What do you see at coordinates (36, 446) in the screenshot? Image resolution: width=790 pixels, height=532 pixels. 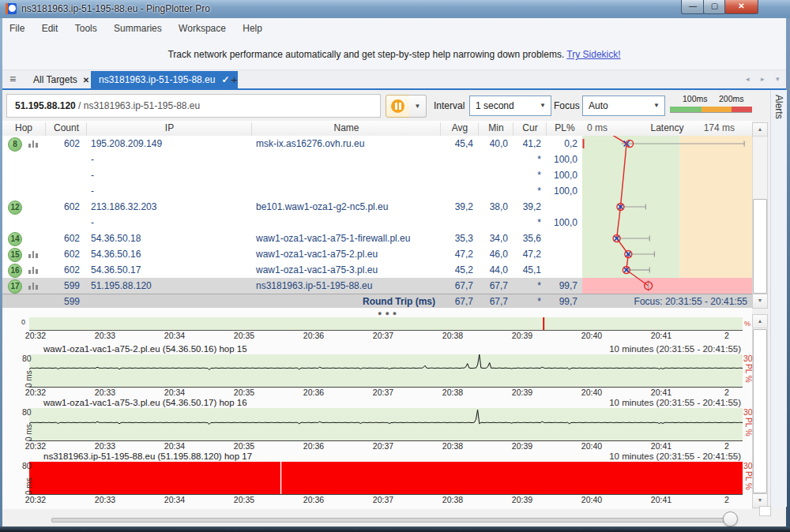 I see `time-tick-hop16: 20:32` at bounding box center [36, 446].